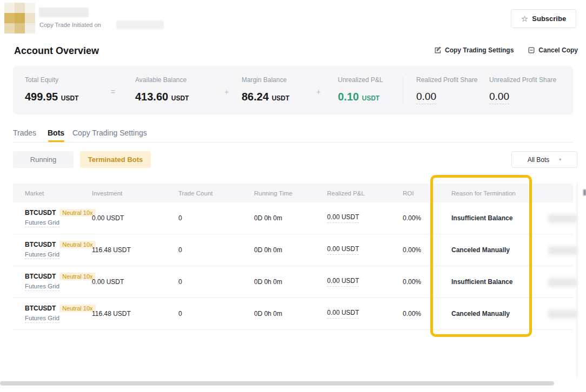  What do you see at coordinates (577, 280) in the screenshot?
I see `pinned-column-divider` at bounding box center [577, 280].